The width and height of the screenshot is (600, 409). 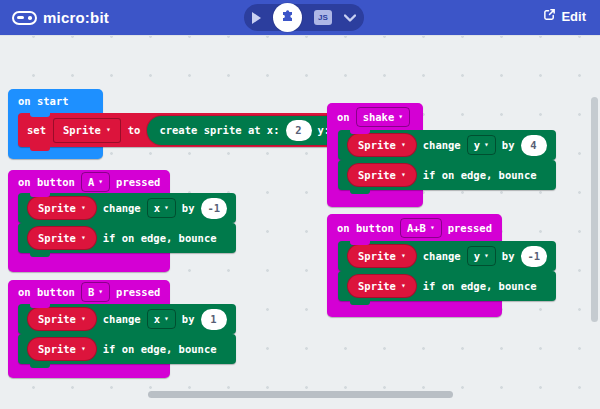 I want to click on microbit-logo: micro:bit, so click(x=60, y=18).